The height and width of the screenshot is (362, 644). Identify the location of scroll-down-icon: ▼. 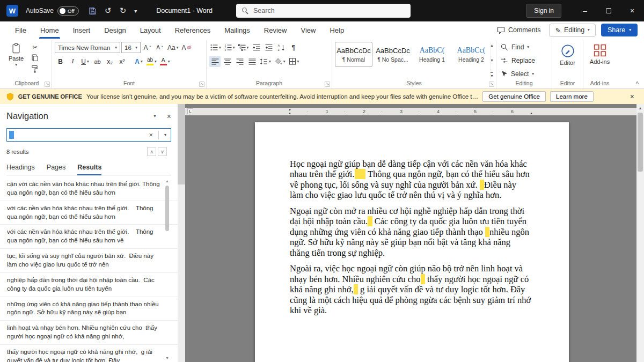
(167, 358).